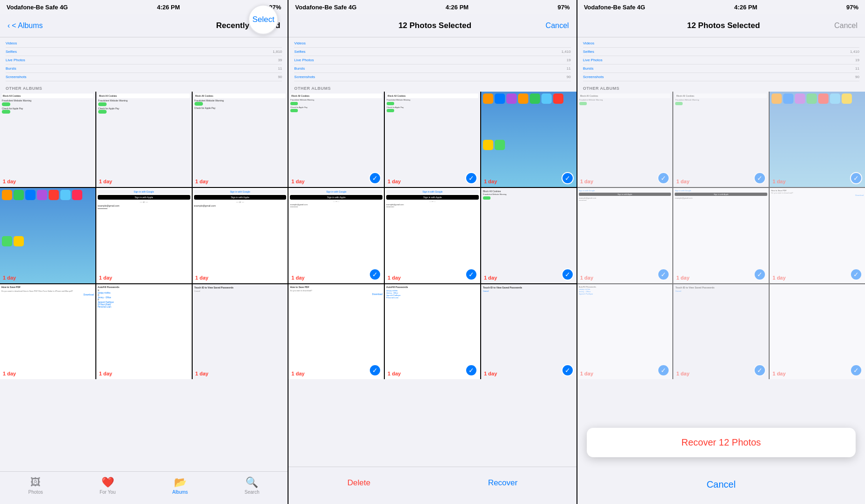  I want to click on photo-cell-2-6: Block All Cookies Fraudulent Website War…, so click(529, 236).